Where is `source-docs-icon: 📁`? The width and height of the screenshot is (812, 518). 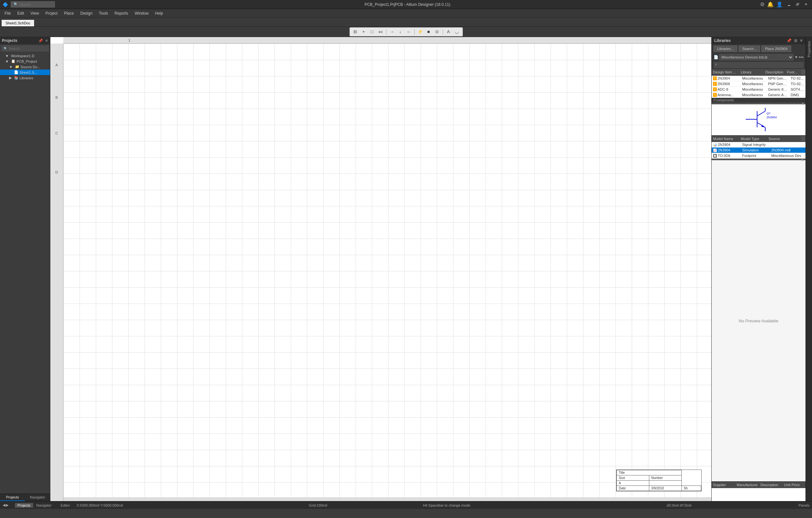 source-docs-icon: 📁 is located at coordinates (17, 67).